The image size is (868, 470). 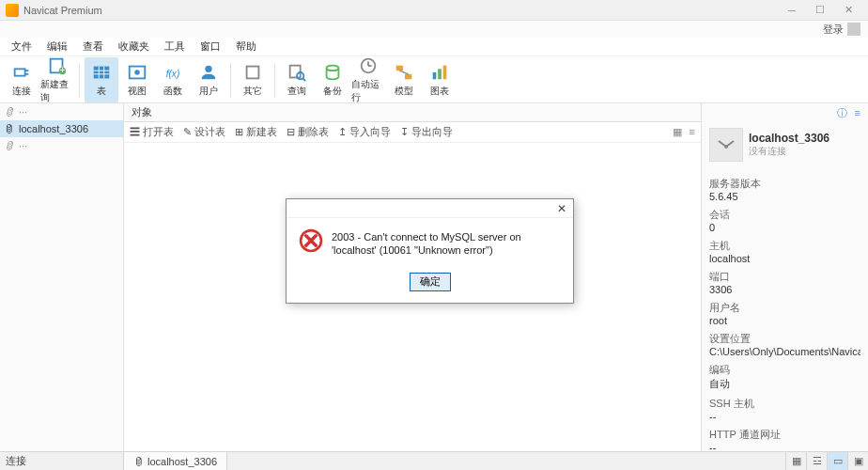 I want to click on open-table-button: ☰ 打开表, so click(x=152, y=132).